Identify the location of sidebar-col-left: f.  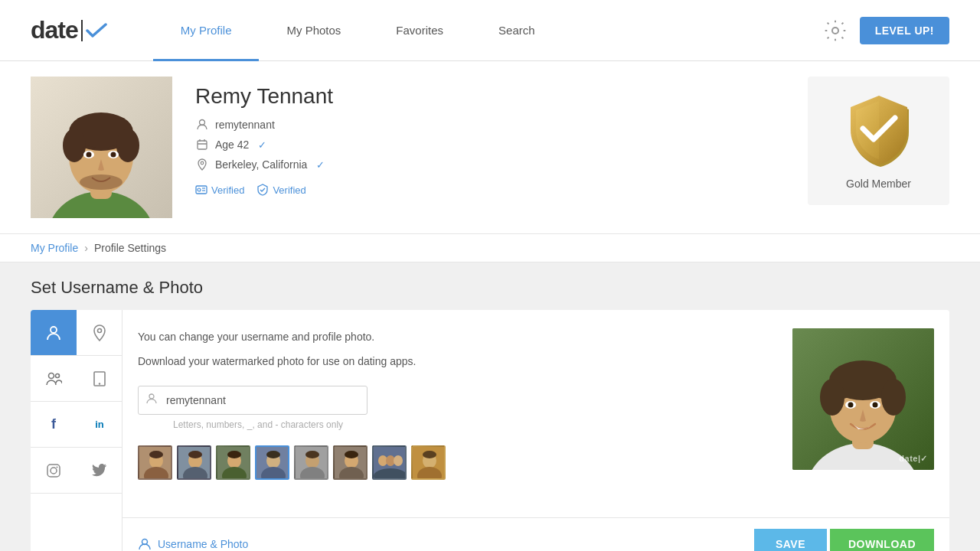
(54, 402).